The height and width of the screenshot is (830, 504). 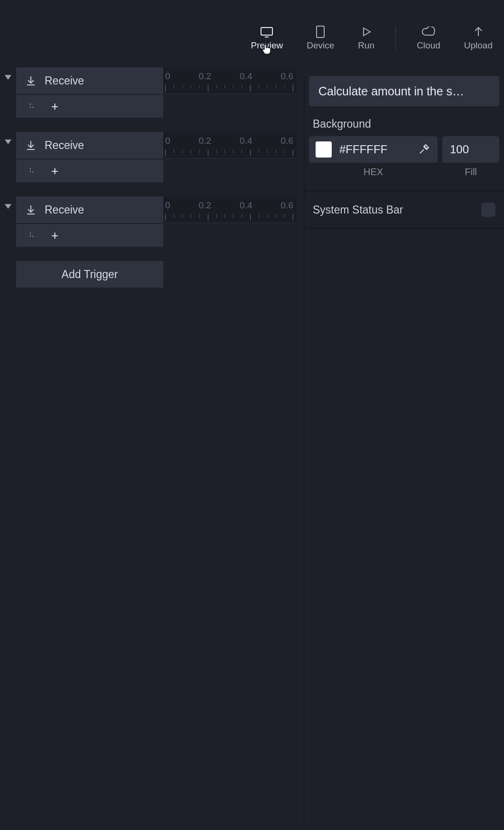 I want to click on system-status-bar-label: System Status Bar, so click(x=358, y=210).